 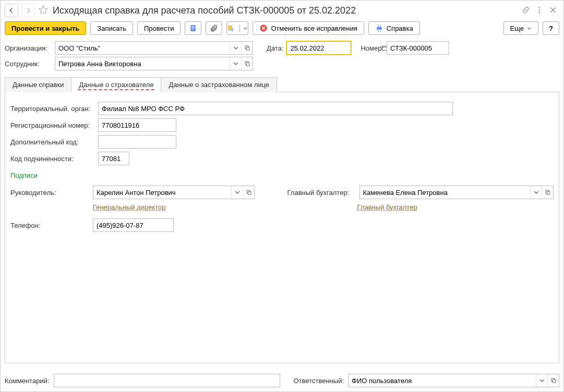 I want to click on save-button: Записать, so click(x=112, y=28).